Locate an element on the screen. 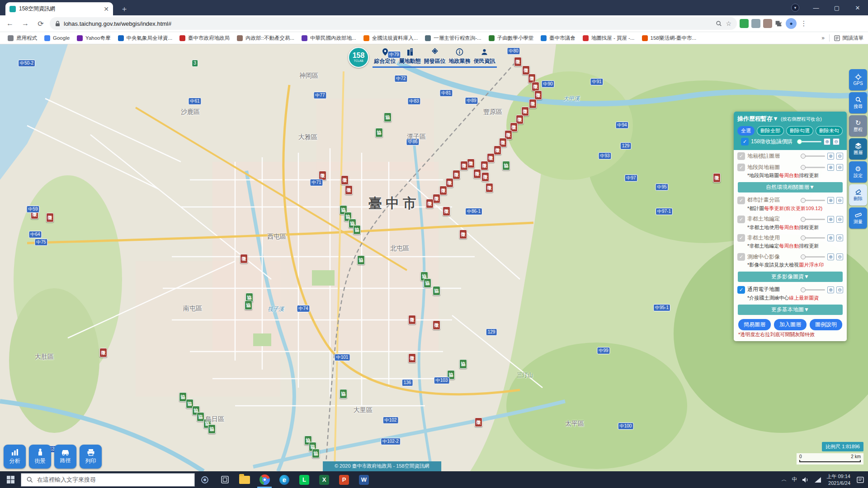 Image resolution: width=868 pixels, height=488 pixels. speaker-icon is located at coordinates (806, 480).